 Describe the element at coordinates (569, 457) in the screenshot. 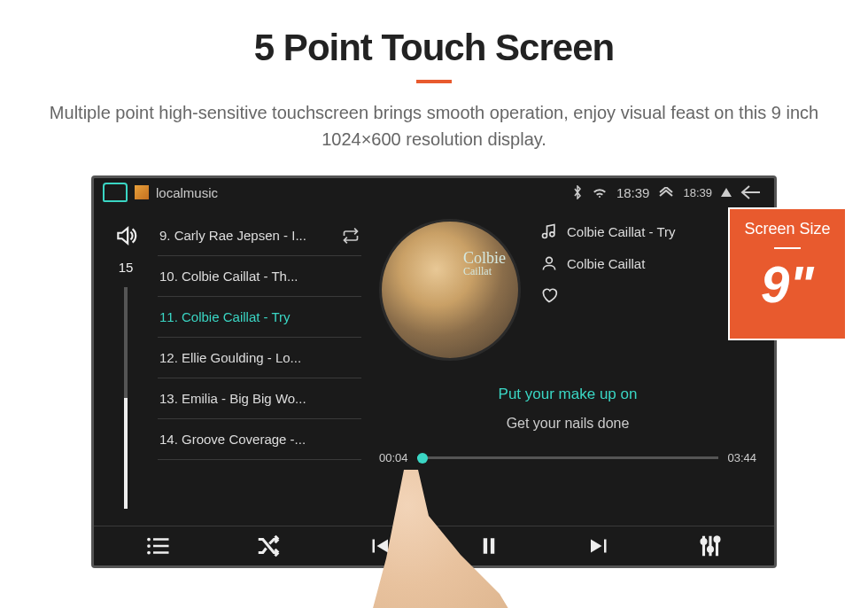

I see `progress-track` at that location.